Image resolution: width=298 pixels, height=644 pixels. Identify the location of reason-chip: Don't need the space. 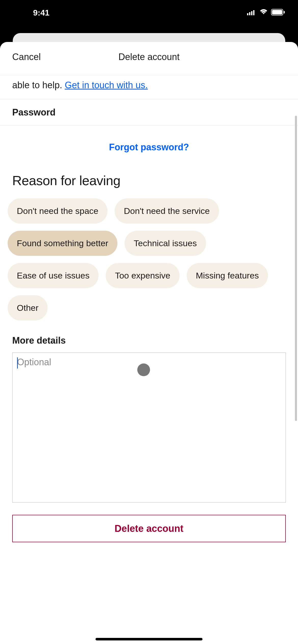
(58, 211).